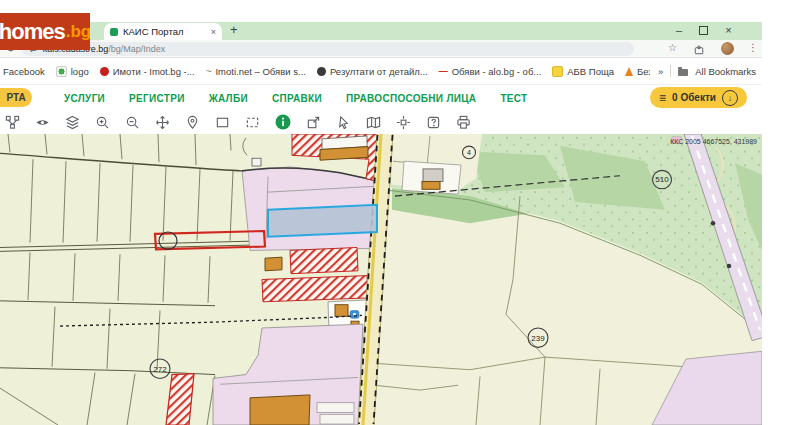 Image resolution: width=800 pixels, height=425 pixels. What do you see at coordinates (297, 98) in the screenshot?
I see `nav-item-spravki: СПРАВКИ` at bounding box center [297, 98].